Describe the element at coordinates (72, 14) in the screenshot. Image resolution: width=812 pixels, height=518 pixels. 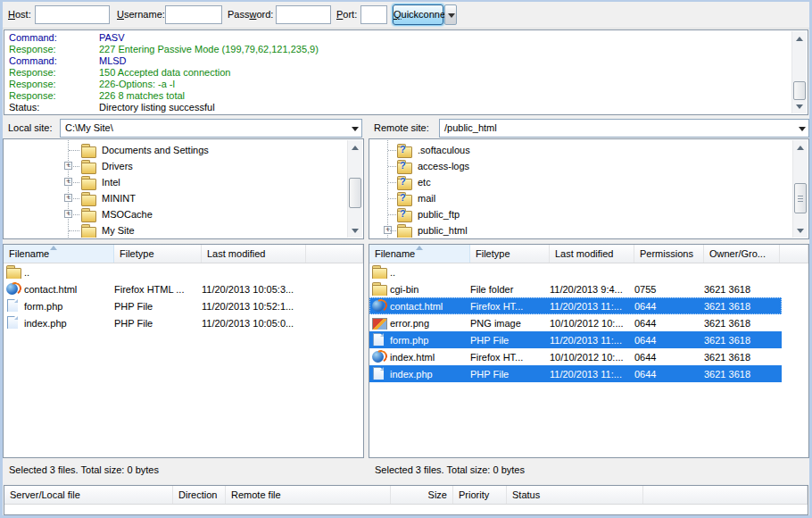
I see `host-input` at that location.